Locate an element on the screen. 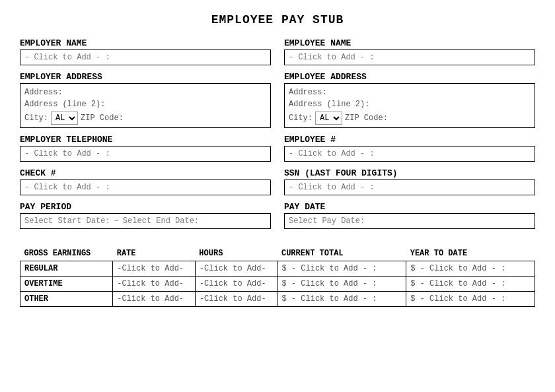 Image resolution: width=555 pixels, height=392 pixels. col-header-gross: GROSS EARNINGS is located at coordinates (67, 253).